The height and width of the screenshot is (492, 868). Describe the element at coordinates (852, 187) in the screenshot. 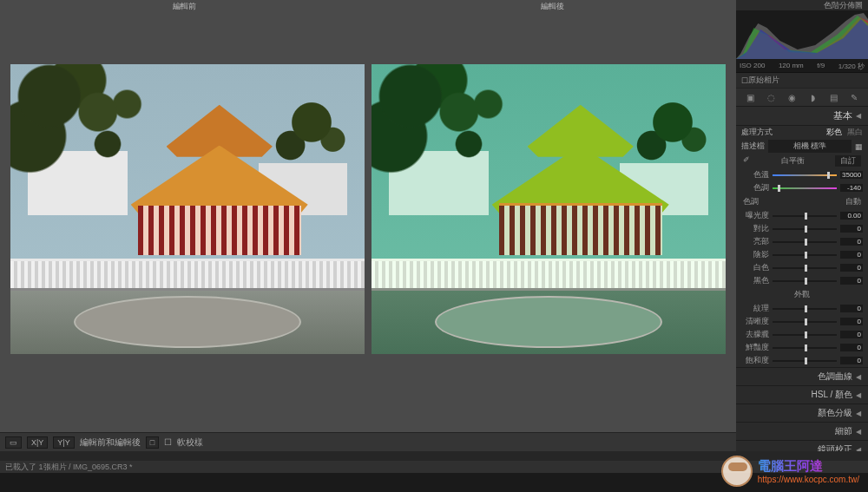

I see `tint-value: -140` at that location.